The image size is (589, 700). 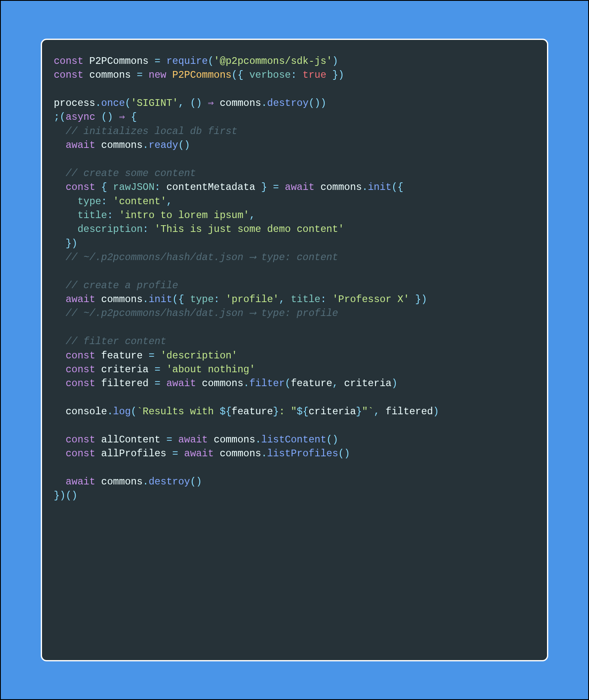 What do you see at coordinates (81, 117) in the screenshot?
I see `token-kw: async` at bounding box center [81, 117].